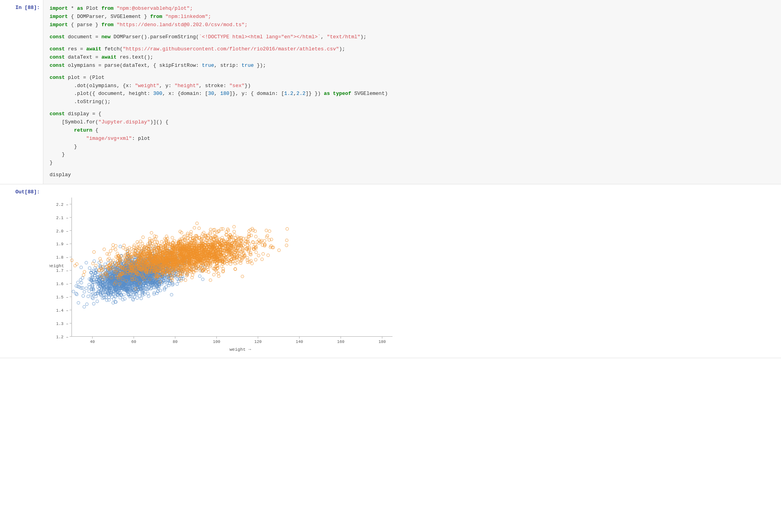 Image resolution: width=781 pixels, height=532 pixels. What do you see at coordinates (258, 342) in the screenshot?
I see `svg-text: 120` at bounding box center [258, 342].